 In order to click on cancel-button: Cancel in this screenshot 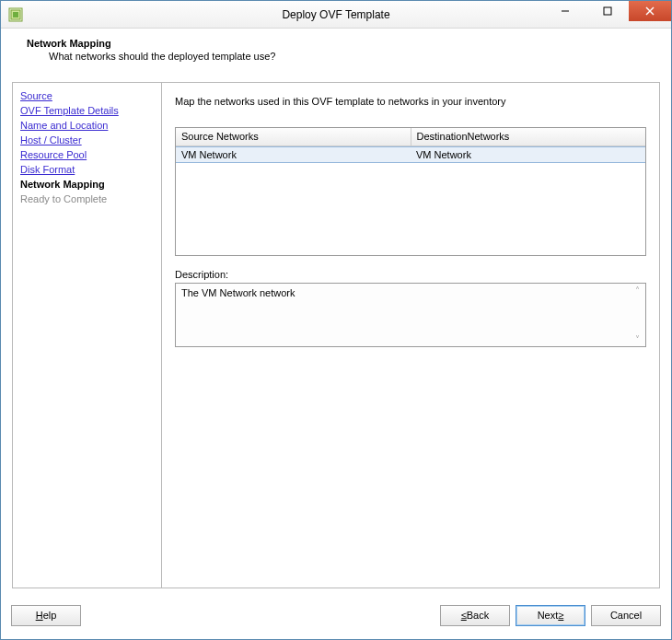, I will do `click(626, 615)`.